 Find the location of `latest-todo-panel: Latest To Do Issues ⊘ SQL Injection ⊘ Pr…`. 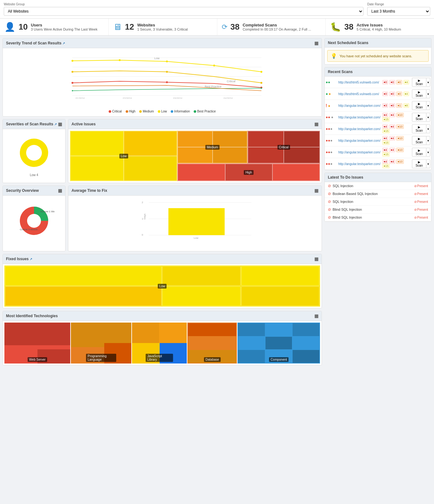

latest-todo-panel: Latest To Do Issues ⊘ SQL Injection ⊘ Pr… is located at coordinates (378, 197).